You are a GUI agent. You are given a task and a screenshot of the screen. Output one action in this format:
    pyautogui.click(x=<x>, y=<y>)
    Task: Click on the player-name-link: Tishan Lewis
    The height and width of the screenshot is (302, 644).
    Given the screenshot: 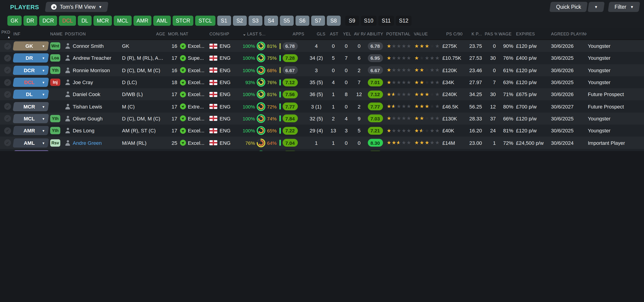 What is the action you would take?
    pyautogui.click(x=88, y=106)
    